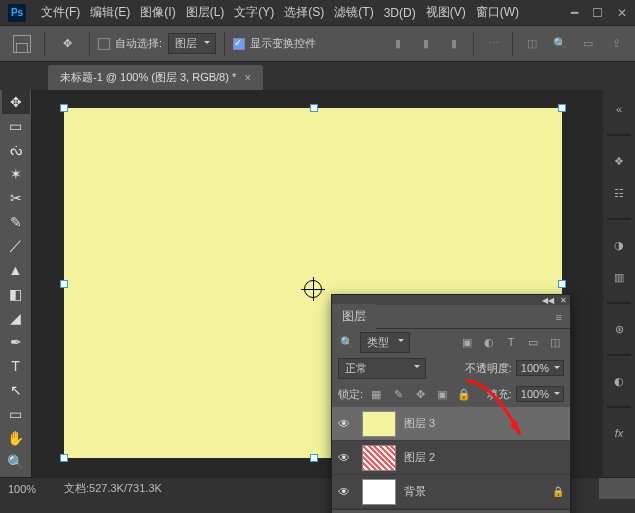 Image resolution: width=635 pixels, height=513 pixels. I want to click on move-tool-indicator-icon: ✥, so click(67, 44).